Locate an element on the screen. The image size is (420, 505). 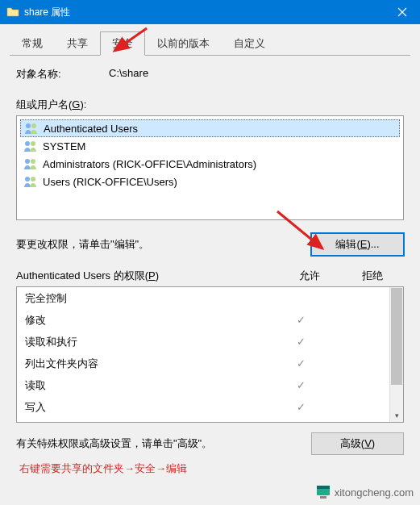
permission-name: 读取和执行 is located at coordinates (147, 342).